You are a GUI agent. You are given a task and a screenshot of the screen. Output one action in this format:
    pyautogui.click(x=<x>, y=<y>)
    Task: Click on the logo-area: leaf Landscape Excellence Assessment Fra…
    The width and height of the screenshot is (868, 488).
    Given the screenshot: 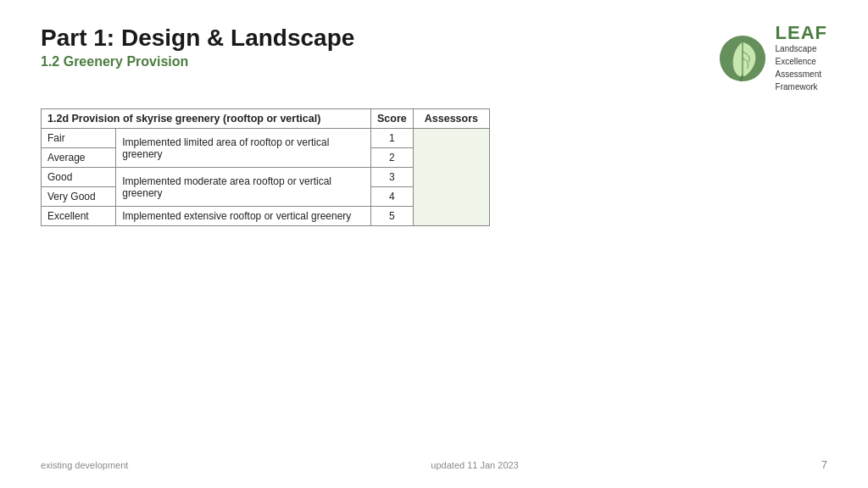 What is the action you would take?
    pyautogui.click(x=773, y=58)
    